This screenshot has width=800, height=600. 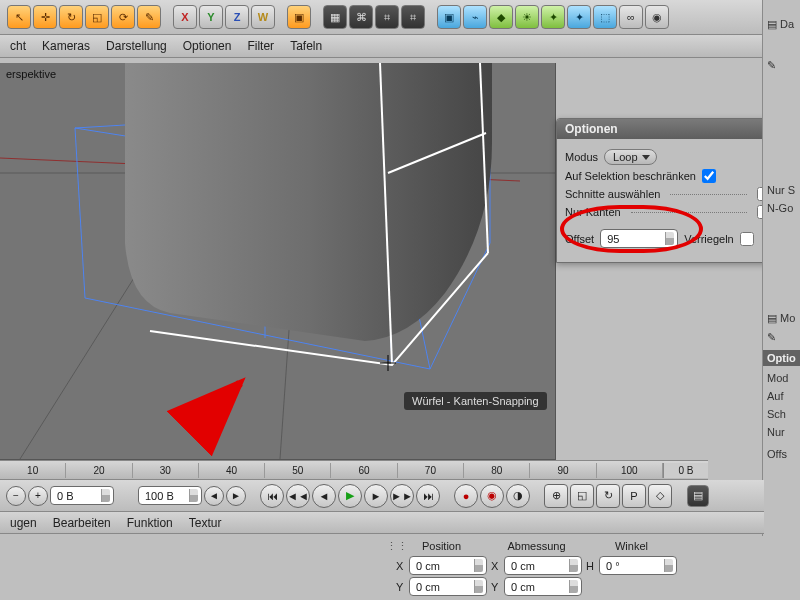 I want to click on playback-bar: − + 0 B 100 B ◄ ► ⏮ ◄◄ ◄ ▶ ► ►► ⏭ ● ◉ ◑ …, so click(x=382, y=496).